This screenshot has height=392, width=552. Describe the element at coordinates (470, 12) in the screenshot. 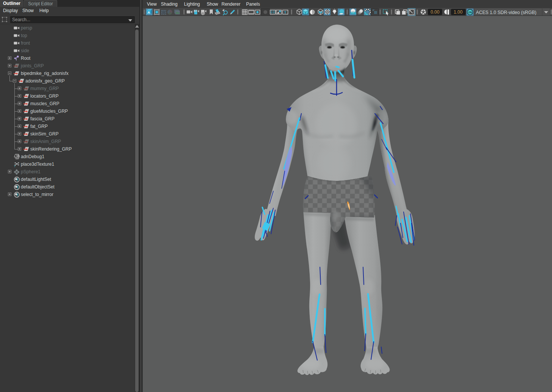

I see `svg-text: ON` at that location.